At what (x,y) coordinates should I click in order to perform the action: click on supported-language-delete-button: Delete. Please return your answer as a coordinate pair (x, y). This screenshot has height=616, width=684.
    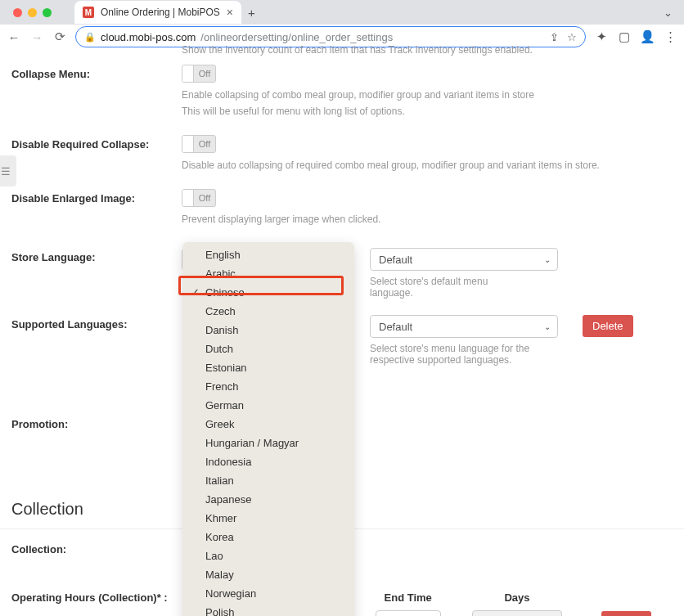
    Looking at the image, I should click on (608, 326).